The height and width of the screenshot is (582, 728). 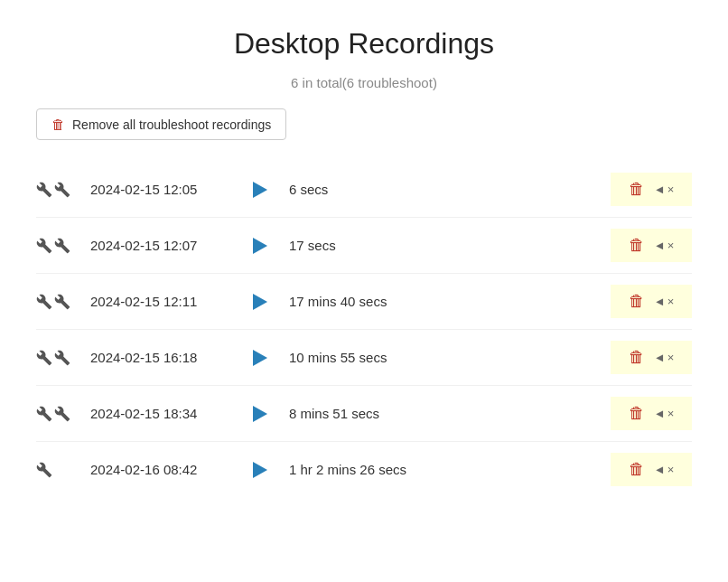 What do you see at coordinates (364, 358) in the screenshot?
I see `recording-row: 2024-02-15 16:1810 mins 55 secs🗑◄×` at bounding box center [364, 358].